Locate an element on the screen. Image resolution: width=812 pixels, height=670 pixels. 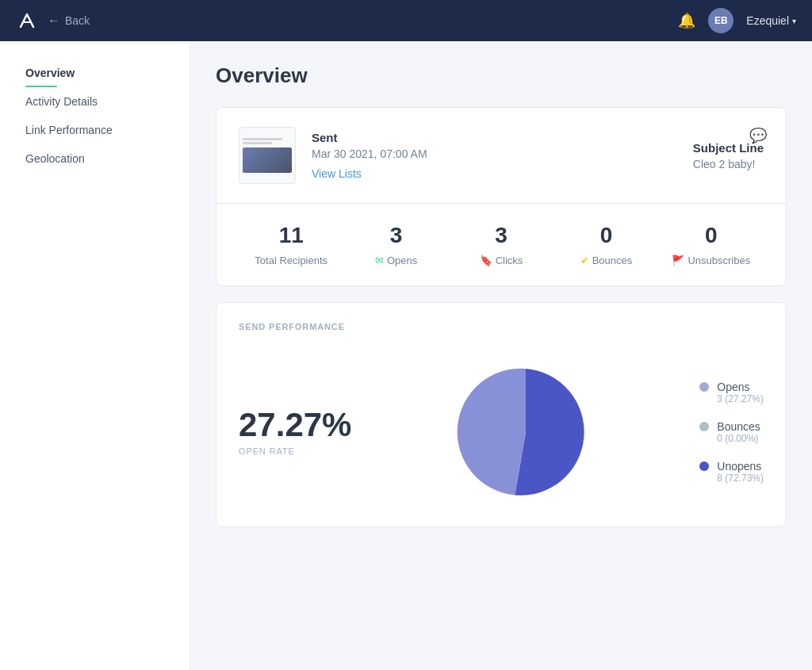
pie-chart is located at coordinates (525, 432).